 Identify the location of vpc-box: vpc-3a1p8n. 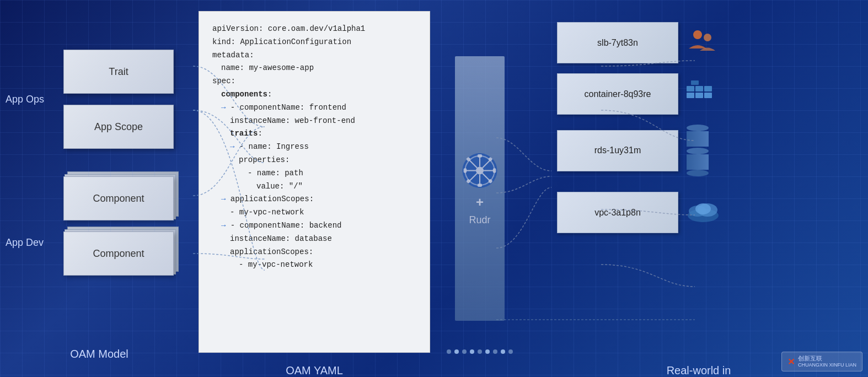
(618, 213).